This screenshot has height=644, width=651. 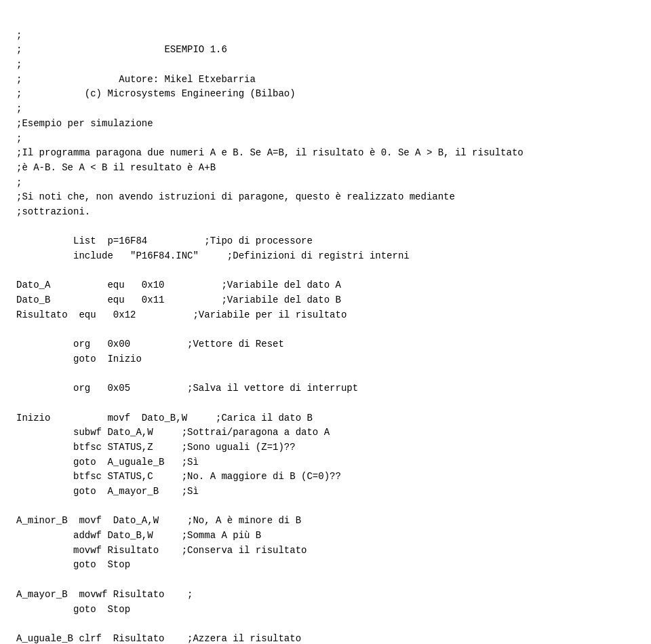 I want to click on line-8: ;, so click(x=19, y=138).